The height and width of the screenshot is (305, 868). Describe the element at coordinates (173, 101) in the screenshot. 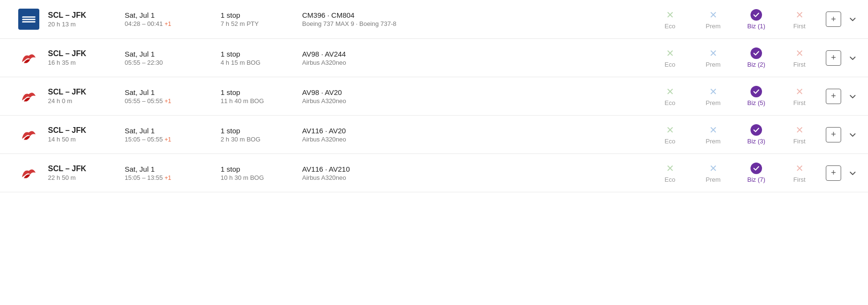

I see `flight-time: 05:55 – 05:55 +1` at that location.